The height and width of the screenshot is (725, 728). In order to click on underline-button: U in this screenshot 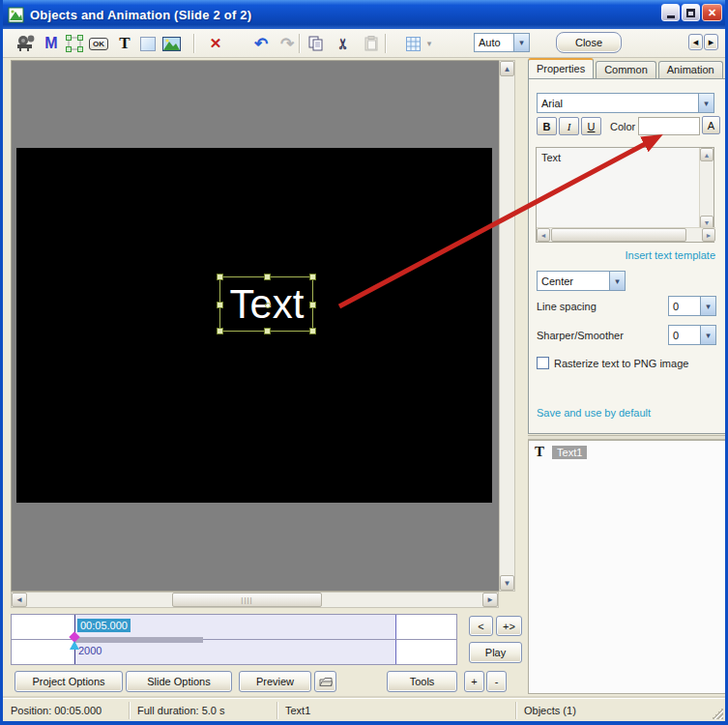, I will do `click(592, 126)`.